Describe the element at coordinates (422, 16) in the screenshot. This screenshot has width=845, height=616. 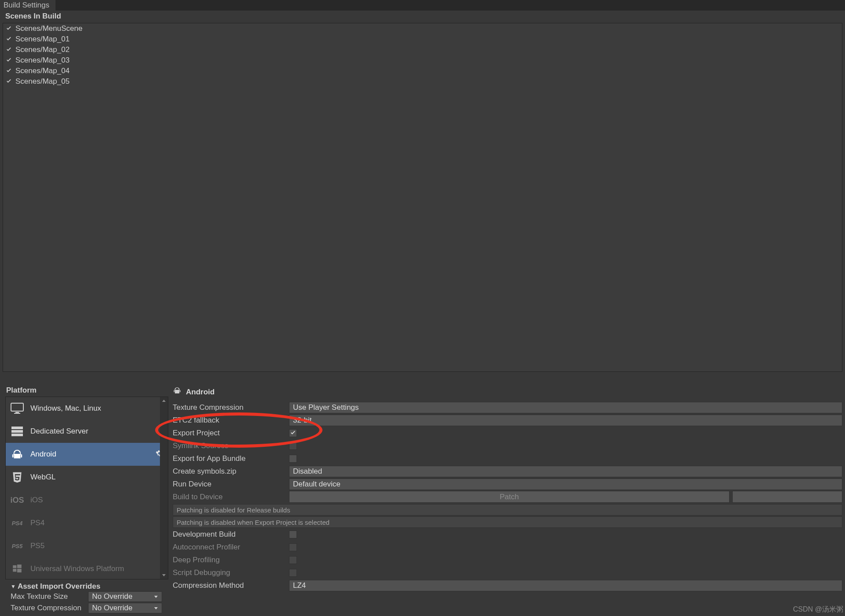
I see `scenes-in-build-header: Scenes In Build` at that location.